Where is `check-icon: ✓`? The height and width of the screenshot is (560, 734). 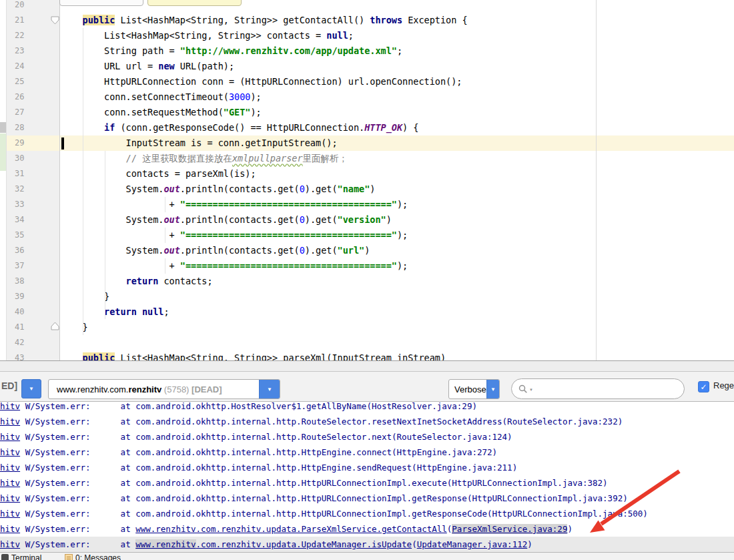 check-icon: ✓ is located at coordinates (703, 387).